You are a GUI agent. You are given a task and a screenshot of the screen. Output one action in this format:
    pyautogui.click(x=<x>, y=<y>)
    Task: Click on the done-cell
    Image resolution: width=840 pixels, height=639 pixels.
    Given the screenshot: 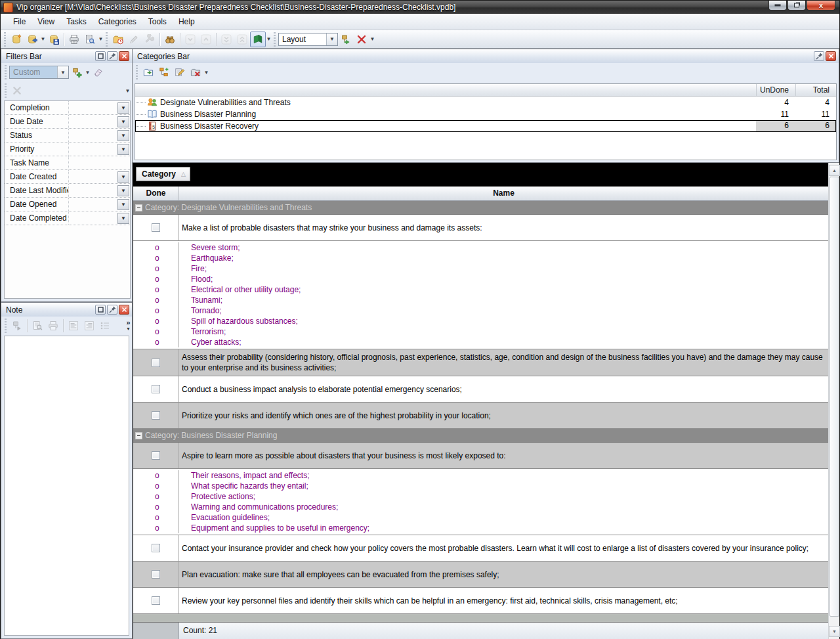 What is the action you would take?
    pyautogui.click(x=156, y=389)
    